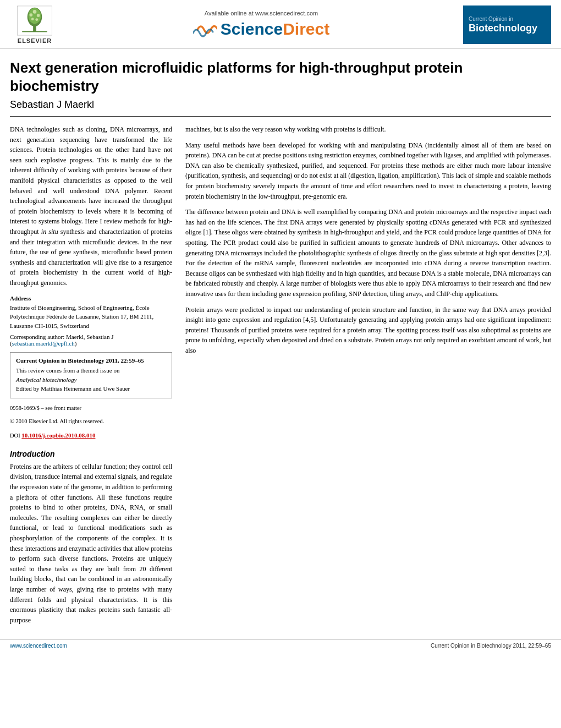 Image resolution: width=561 pixels, height=728 pixels. Describe the element at coordinates (91, 454) in the screenshot. I see `introduction-heading: Introduction` at that location.